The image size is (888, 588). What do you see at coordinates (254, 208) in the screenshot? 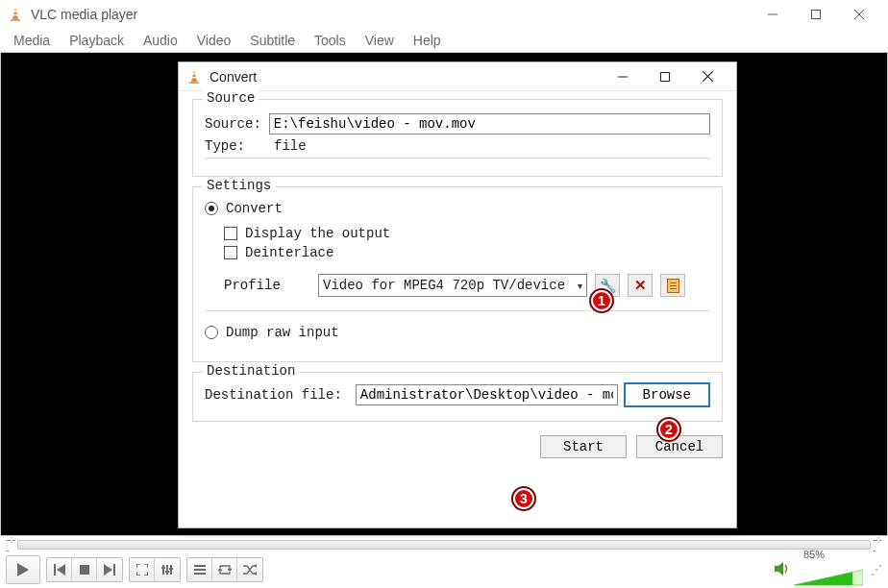
I see `convert-radio-label: Convert` at bounding box center [254, 208].